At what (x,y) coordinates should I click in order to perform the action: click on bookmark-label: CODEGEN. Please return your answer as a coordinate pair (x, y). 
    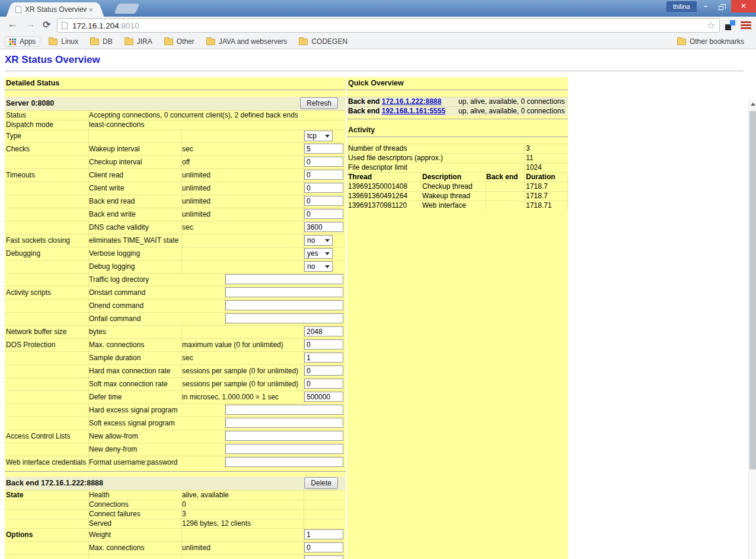
    Looking at the image, I should click on (330, 42).